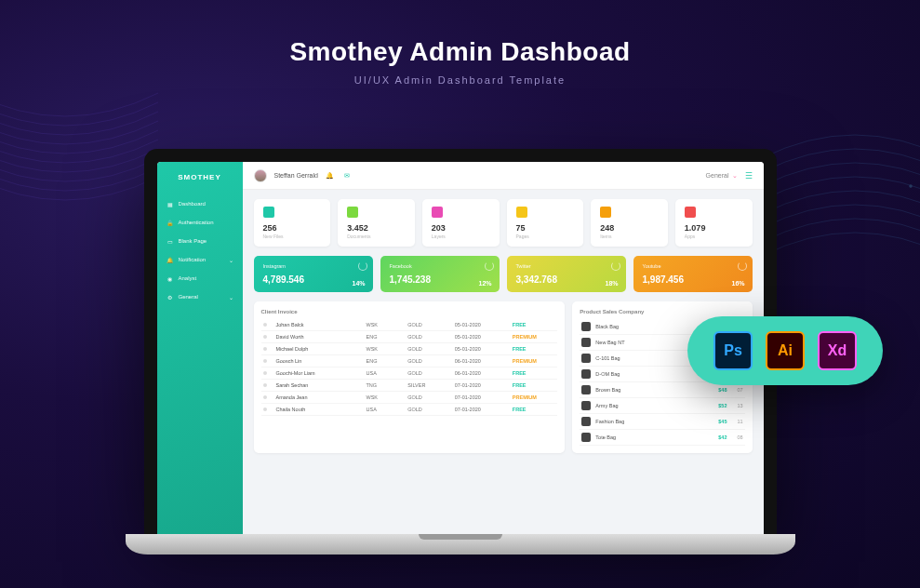  What do you see at coordinates (567, 279) in the screenshot?
I see `social-value: 3,342.768` at bounding box center [567, 279].